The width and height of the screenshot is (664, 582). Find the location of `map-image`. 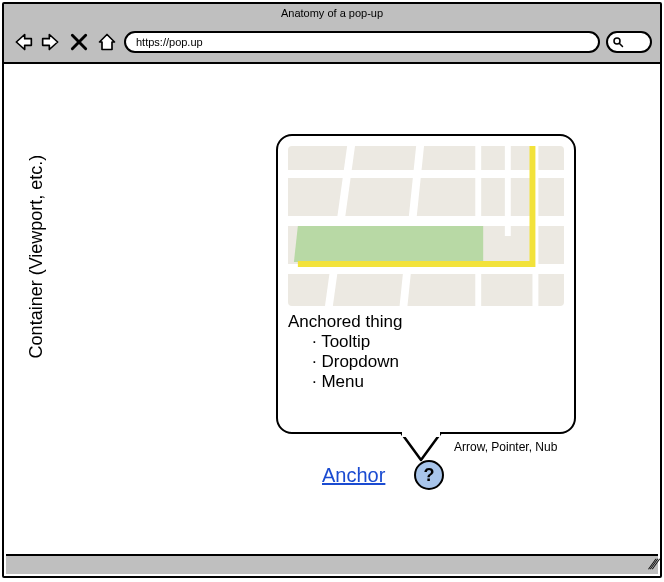

map-image is located at coordinates (426, 226).